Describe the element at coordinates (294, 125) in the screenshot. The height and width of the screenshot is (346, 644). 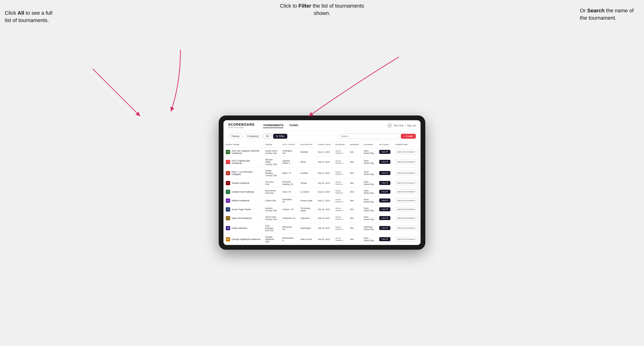
I see `nav-link-teams: TEAMS` at that location.